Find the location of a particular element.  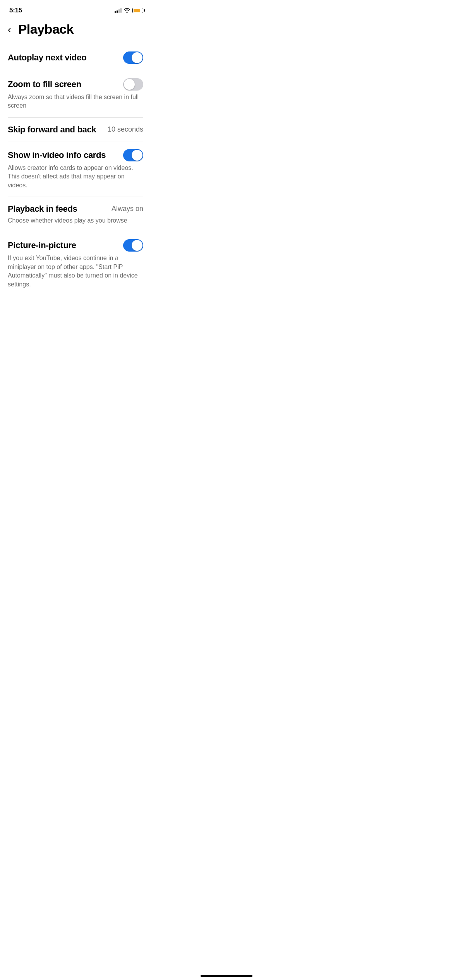

status-time: 5:15 is located at coordinates (15, 10).